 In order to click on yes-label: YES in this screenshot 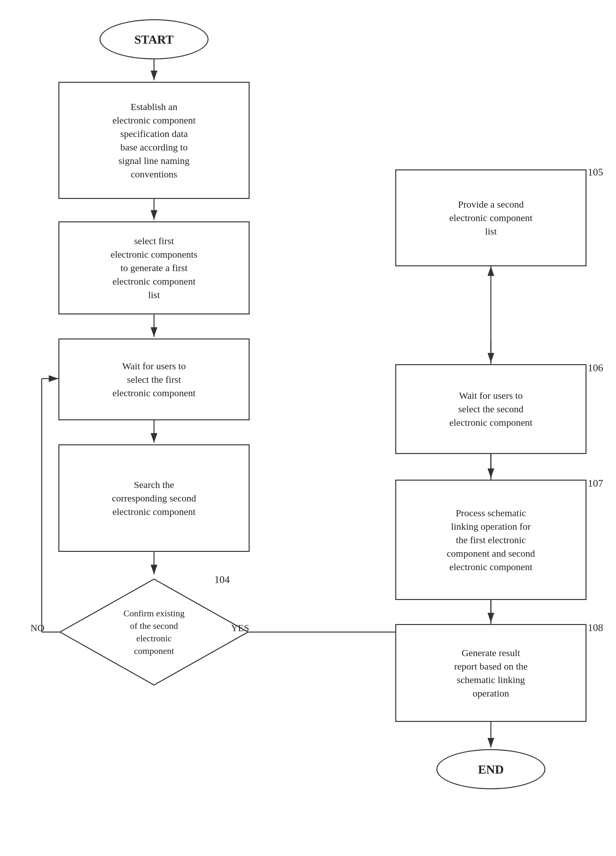, I will do `click(240, 628)`.